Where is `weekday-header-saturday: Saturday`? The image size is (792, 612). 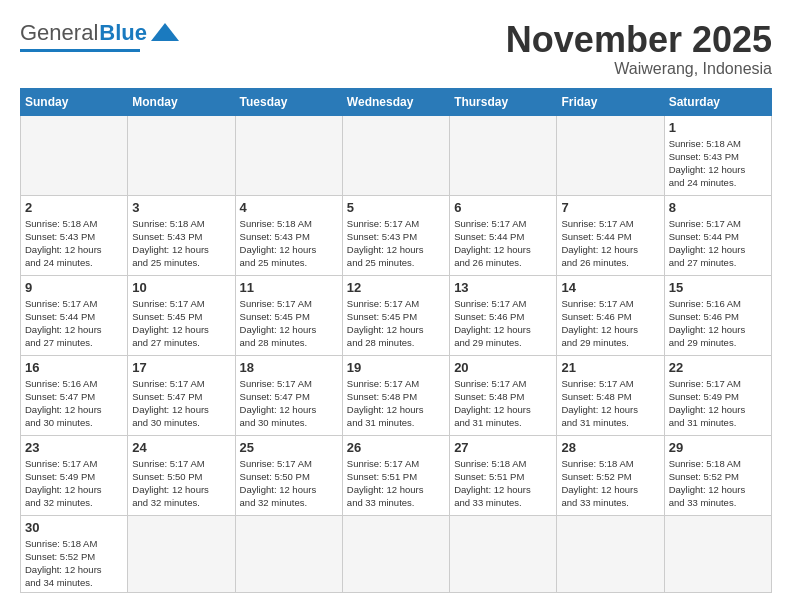
weekday-header-saturday: Saturday is located at coordinates (718, 102).